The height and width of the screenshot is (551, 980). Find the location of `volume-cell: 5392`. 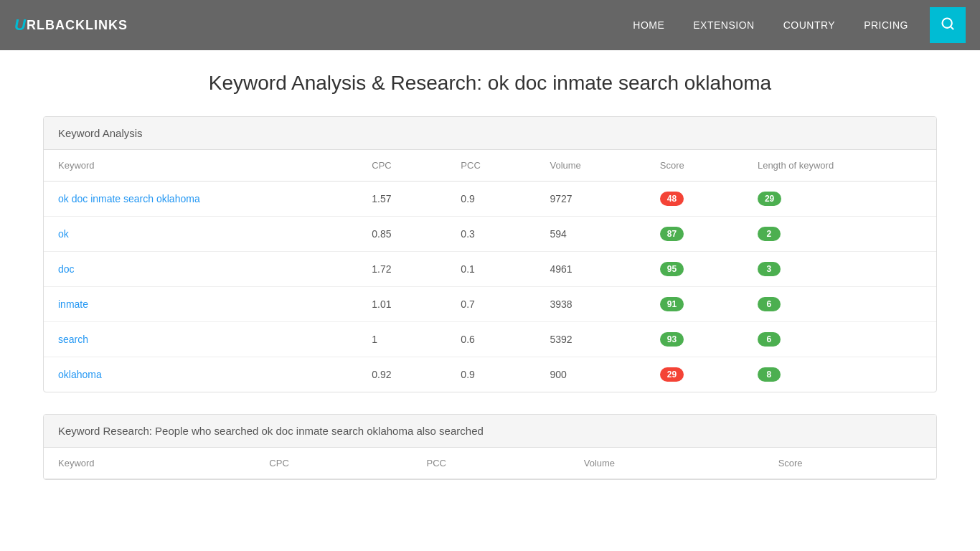

volume-cell: 5392 is located at coordinates (590, 340).